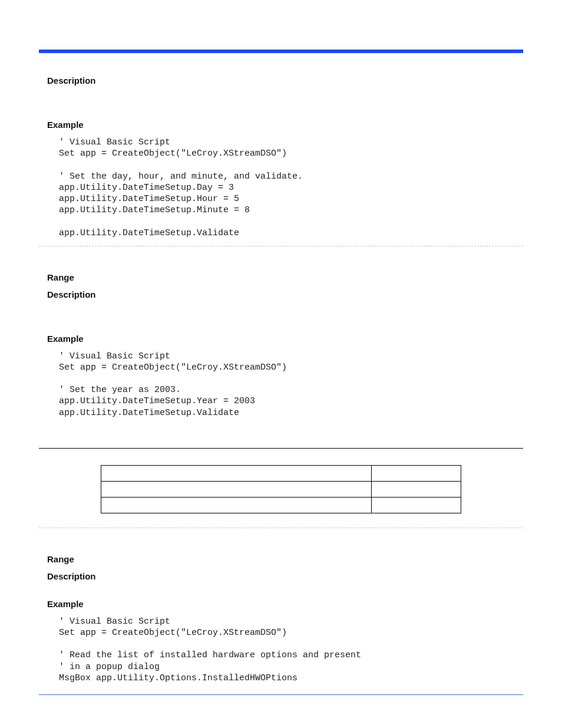 This screenshot has height=728, width=562. Describe the element at coordinates (285, 577) in the screenshot. I see `heading-description-3: Description` at that location.